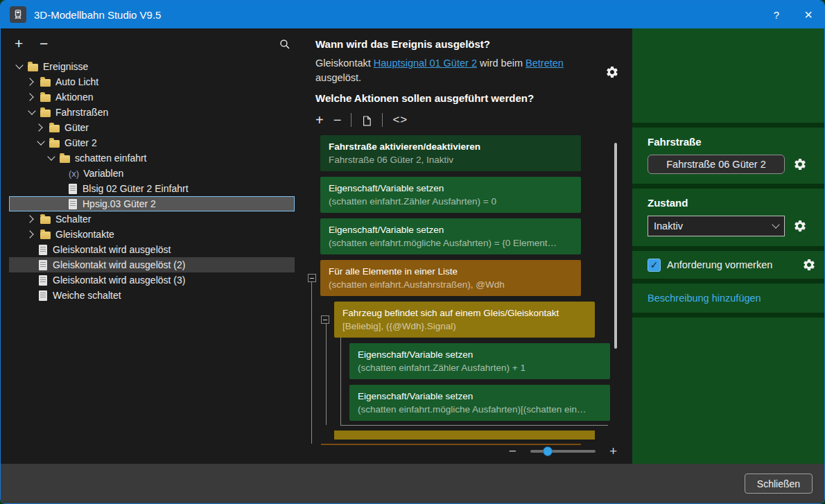 The height and width of the screenshot is (504, 825). What do you see at coordinates (85, 234) in the screenshot?
I see `tree-item-label: Gleiskontakte` at bounding box center [85, 234].